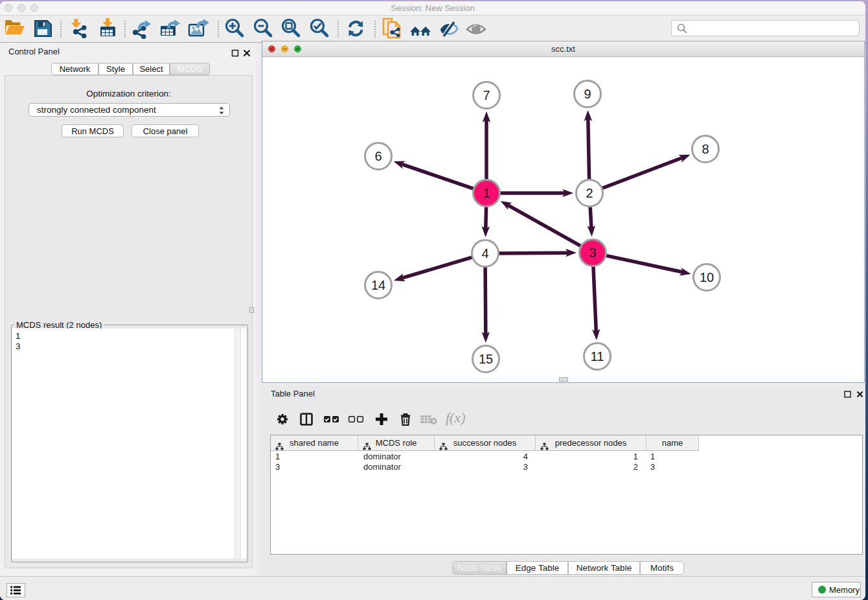  I want to click on svg-text: 2, so click(589, 193).